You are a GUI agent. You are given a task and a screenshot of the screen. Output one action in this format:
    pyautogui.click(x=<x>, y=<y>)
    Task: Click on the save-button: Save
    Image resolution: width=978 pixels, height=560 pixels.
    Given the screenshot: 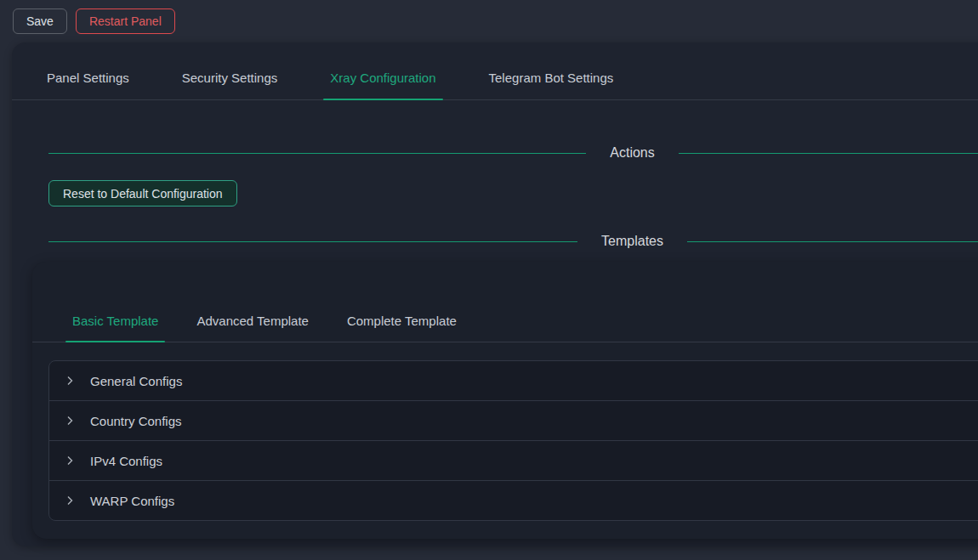 What is the action you would take?
    pyautogui.click(x=40, y=21)
    